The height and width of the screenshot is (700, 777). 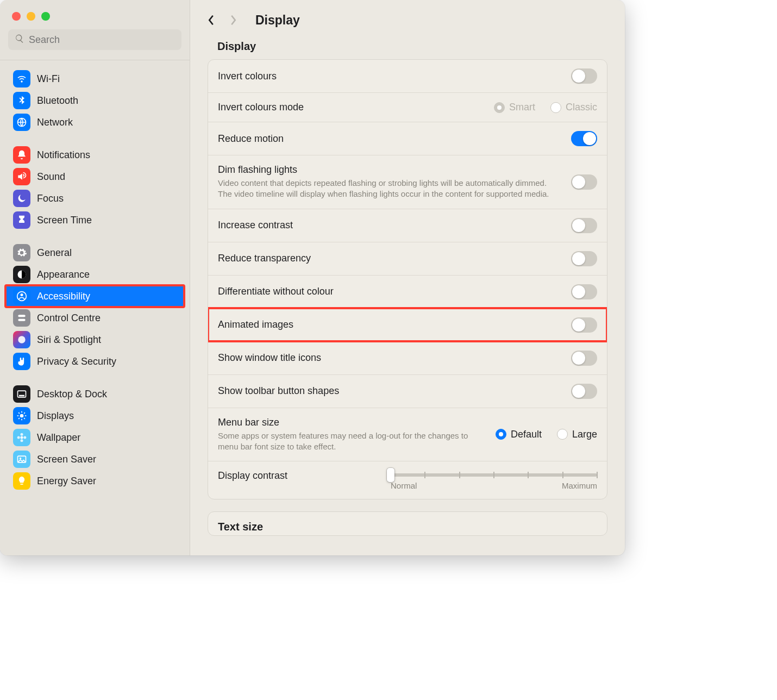 What do you see at coordinates (95, 416) in the screenshot?
I see `sidebar-item-displays: Displays` at bounding box center [95, 416].